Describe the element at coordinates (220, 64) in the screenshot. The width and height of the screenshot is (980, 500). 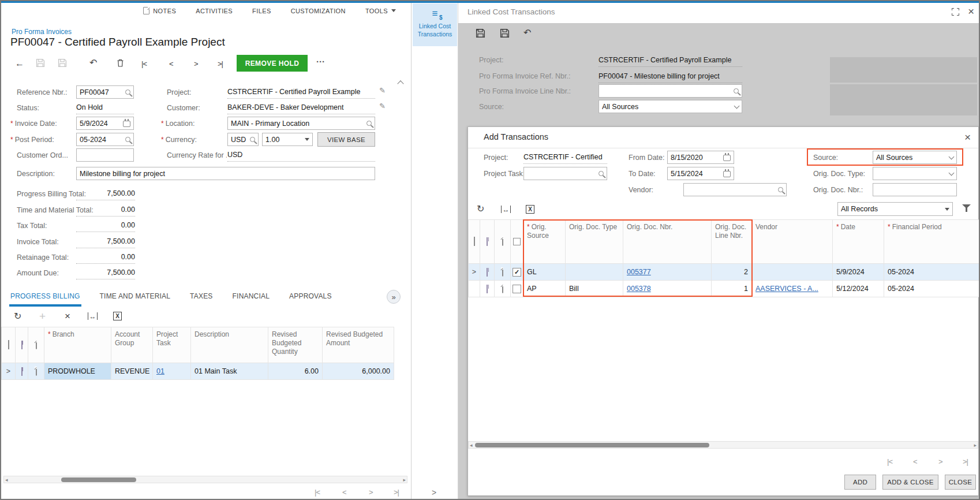
I see `go-last-button: >|` at that location.